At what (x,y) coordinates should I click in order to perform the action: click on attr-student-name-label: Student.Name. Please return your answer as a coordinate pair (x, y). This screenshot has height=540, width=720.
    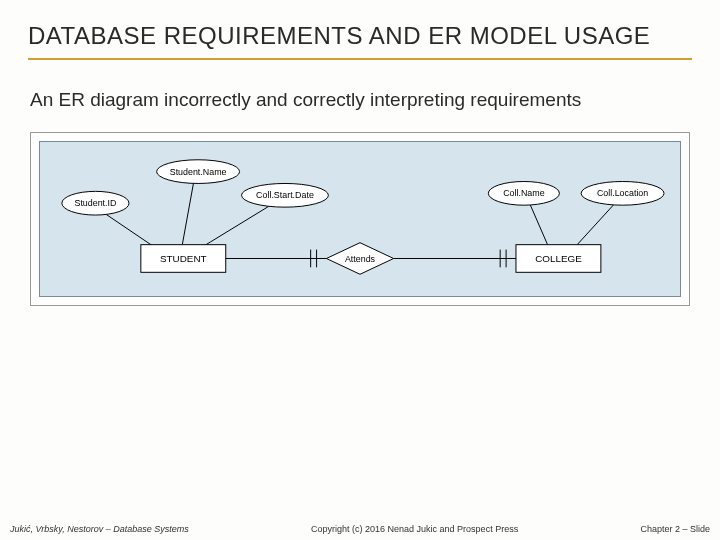
    Looking at the image, I should click on (198, 171).